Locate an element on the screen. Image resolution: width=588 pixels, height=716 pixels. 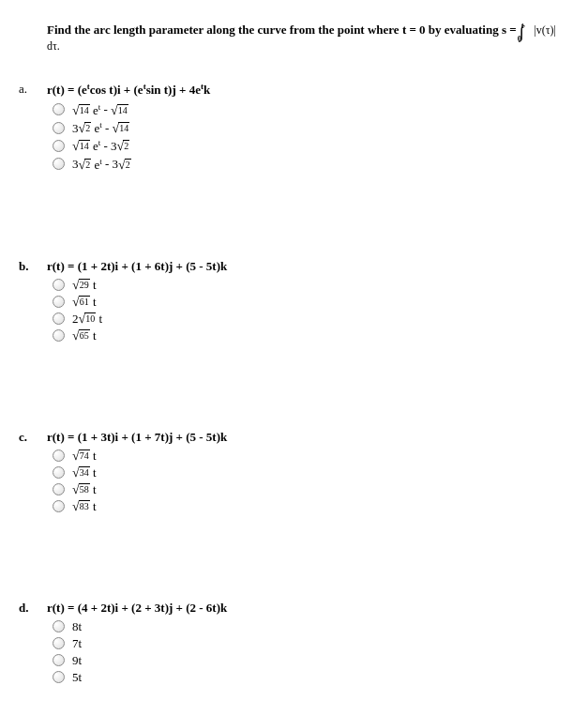
question-label: d. is located at coordinates (28, 608).